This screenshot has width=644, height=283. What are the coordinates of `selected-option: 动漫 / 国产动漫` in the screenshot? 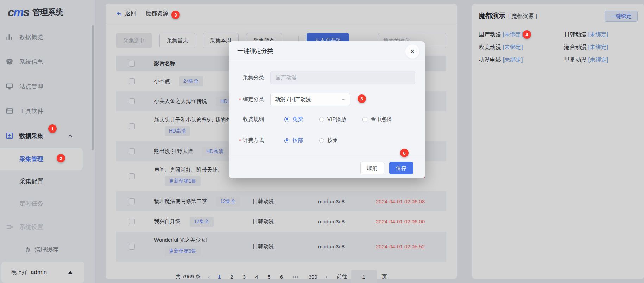 It's located at (293, 99).